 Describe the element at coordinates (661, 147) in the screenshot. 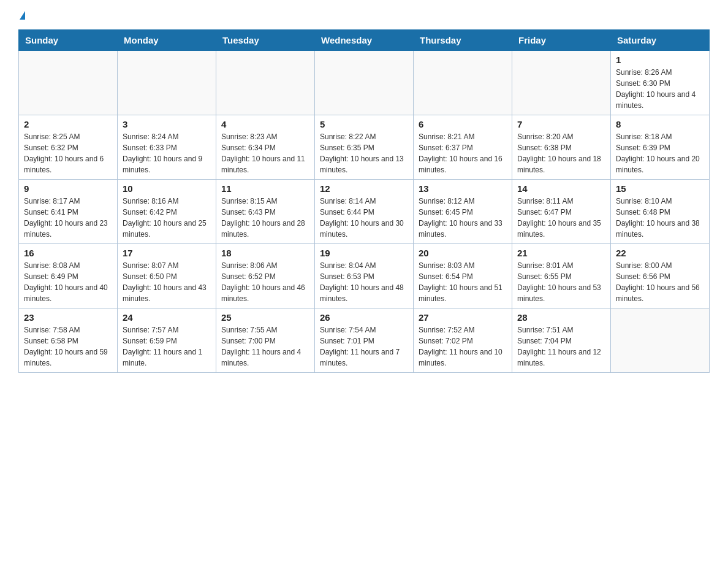

I see `calendar-cell: 8Sunrise: 8:18 AM Sunset: 6:39 PM Daylig…` at that location.